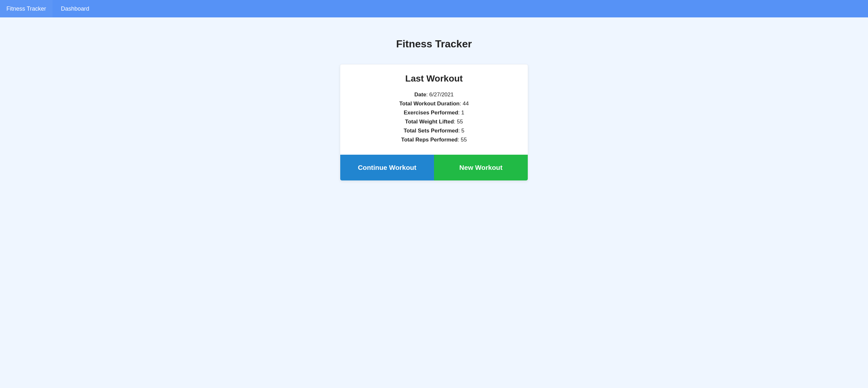 This screenshot has width=868, height=388. Describe the element at coordinates (434, 110) in the screenshot. I see `card-body: Last Workout Date: 6/27/2021 Total Worko…` at that location.